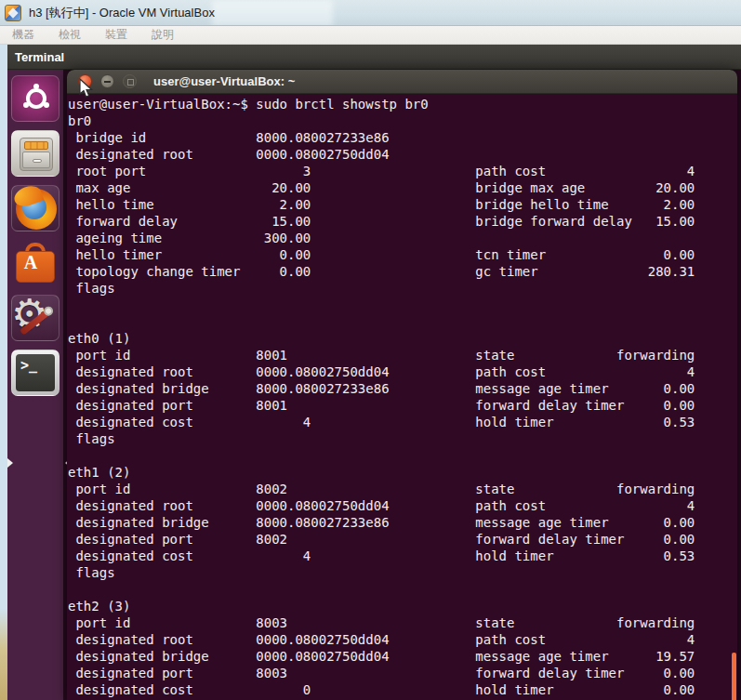 This screenshot has width=741, height=700. What do you see at coordinates (4, 372) in the screenshot?
I see `host-window-left-border` at bounding box center [4, 372].